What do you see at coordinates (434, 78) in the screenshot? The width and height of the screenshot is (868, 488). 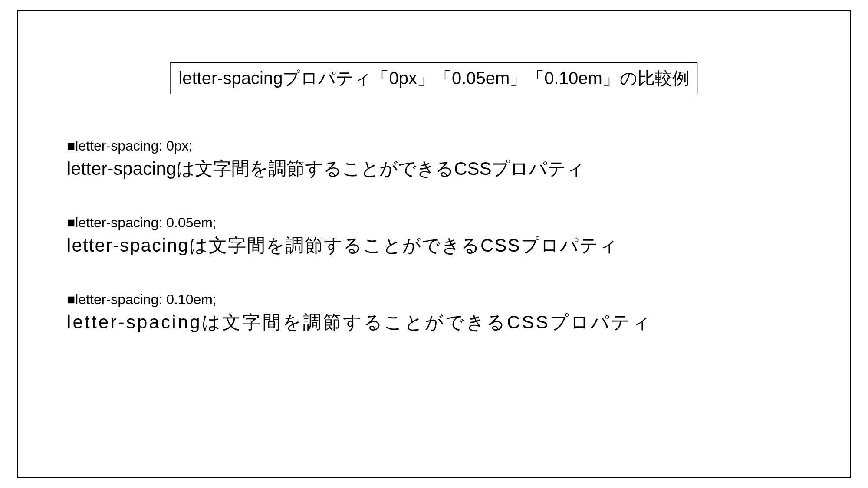 I see `title-text: letter-spacingプロパティ「0px」「0.05em」「0.10em」…` at bounding box center [434, 78].